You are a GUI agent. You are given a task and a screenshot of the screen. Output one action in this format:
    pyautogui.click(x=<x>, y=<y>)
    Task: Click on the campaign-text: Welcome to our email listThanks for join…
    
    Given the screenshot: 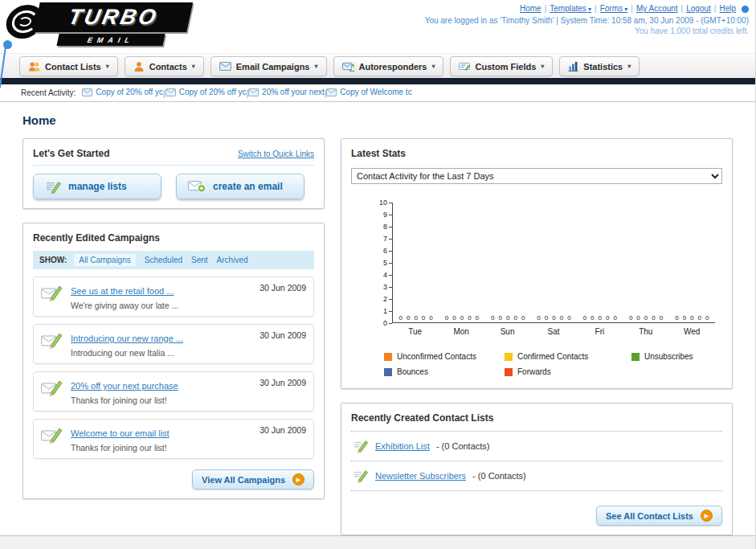 What is the action you would take?
    pyautogui.click(x=161, y=439)
    